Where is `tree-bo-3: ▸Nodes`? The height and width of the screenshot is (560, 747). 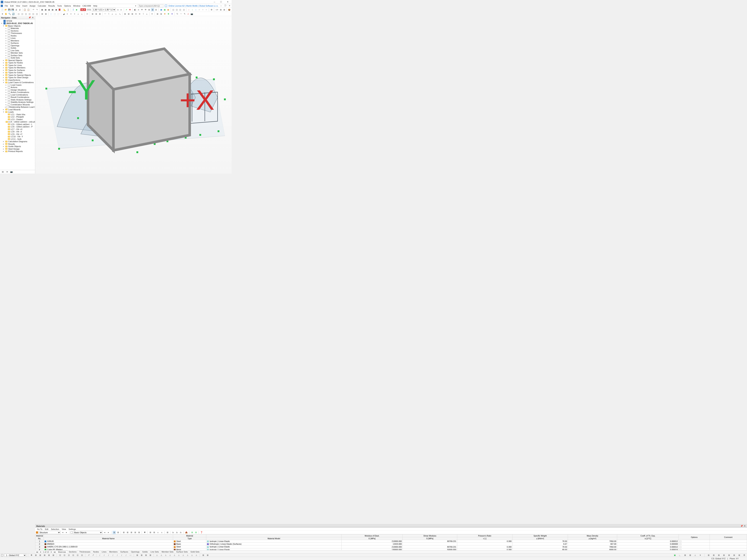
tree-bo-3: ▸Nodes is located at coordinates (18, 36).